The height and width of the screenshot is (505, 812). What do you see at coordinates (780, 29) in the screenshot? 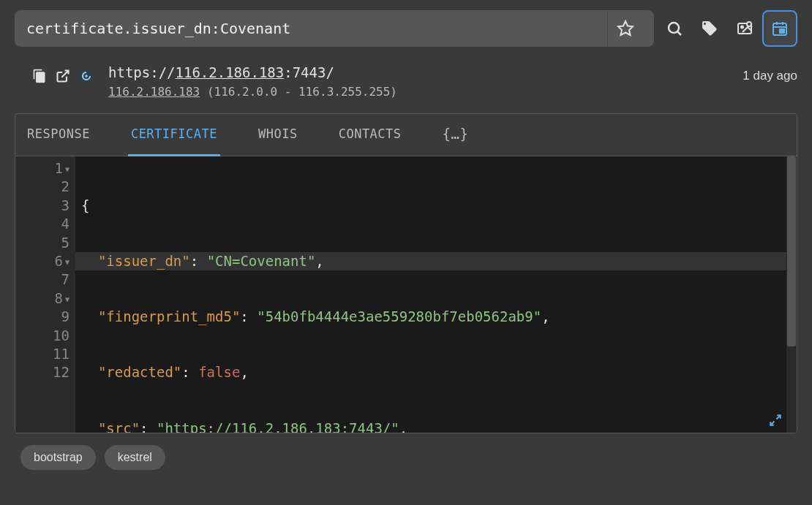
I see `calendar-icon` at bounding box center [780, 29].